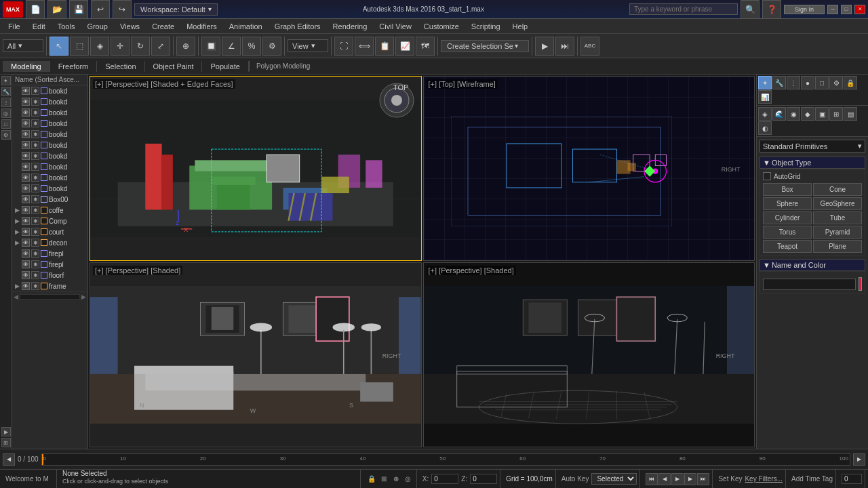 The width and height of the screenshot is (868, 488). I want to click on menu-customize: Customize, so click(441, 26).